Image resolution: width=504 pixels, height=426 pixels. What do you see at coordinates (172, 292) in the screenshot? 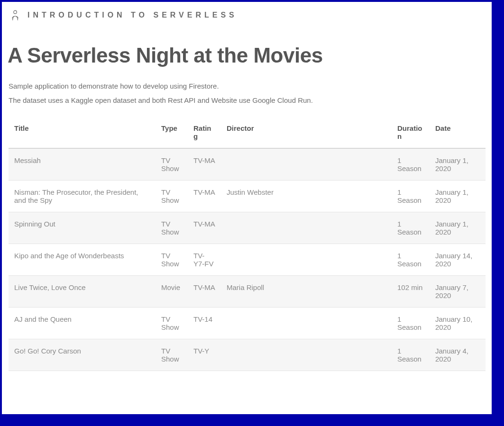
I see `cell-type: Movie` at bounding box center [172, 292].